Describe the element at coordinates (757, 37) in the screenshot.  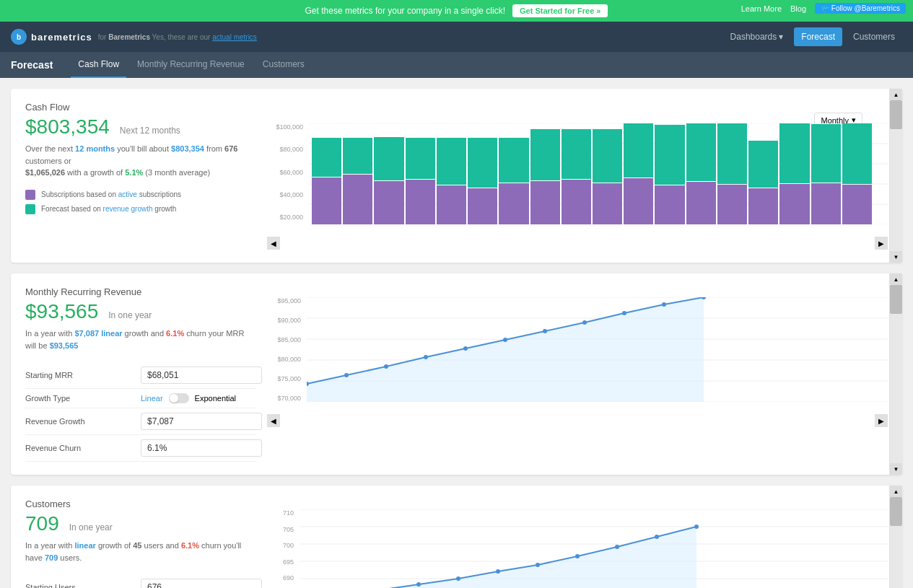
I see `dashboards-dropdown: Dashboards ▾` at that location.